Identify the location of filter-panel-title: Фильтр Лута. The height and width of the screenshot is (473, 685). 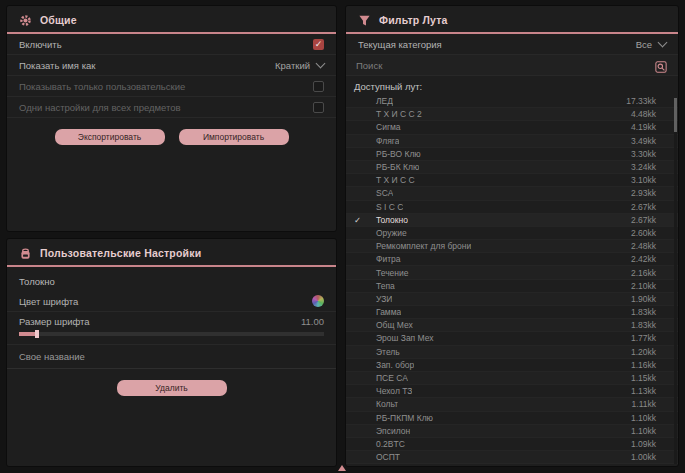
(414, 20).